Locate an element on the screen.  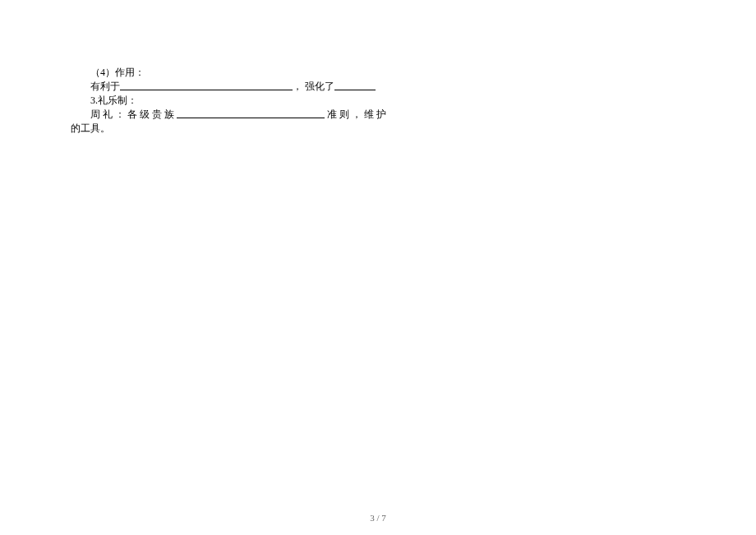
text-content: 的工具。 is located at coordinates (90, 128).